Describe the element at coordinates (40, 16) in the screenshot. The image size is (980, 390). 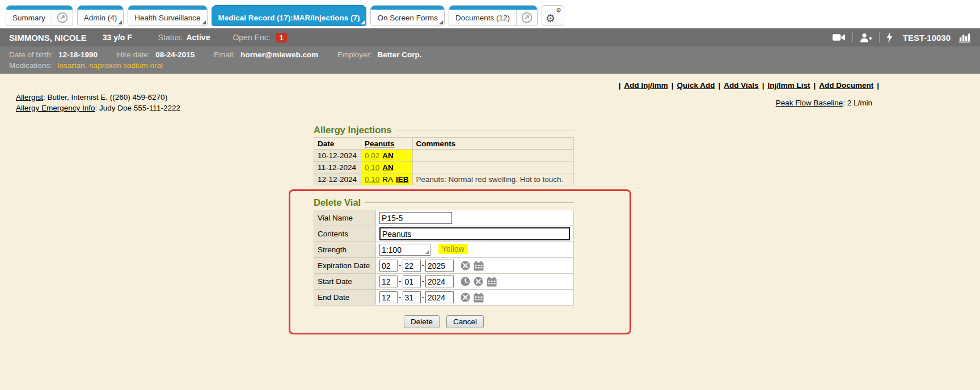
I see `tab-summary: Summary` at that location.